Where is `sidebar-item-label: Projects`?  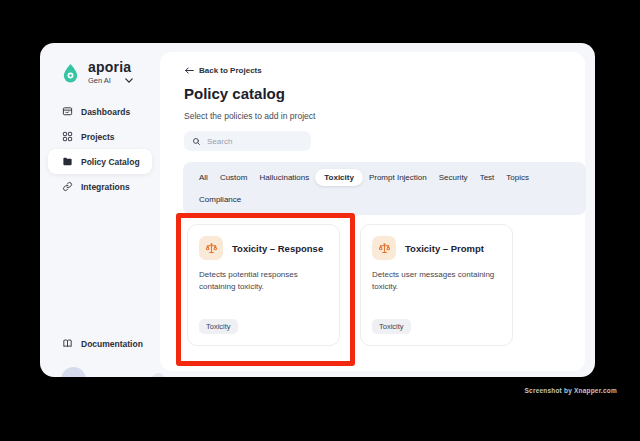 sidebar-item-label: Projects is located at coordinates (98, 137).